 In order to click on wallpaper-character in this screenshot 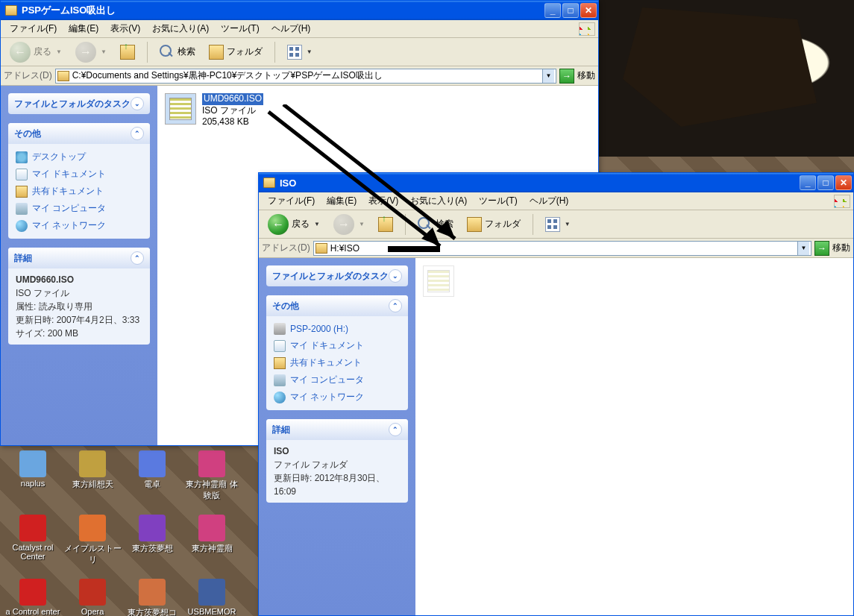, I will do `click(723, 78)`.